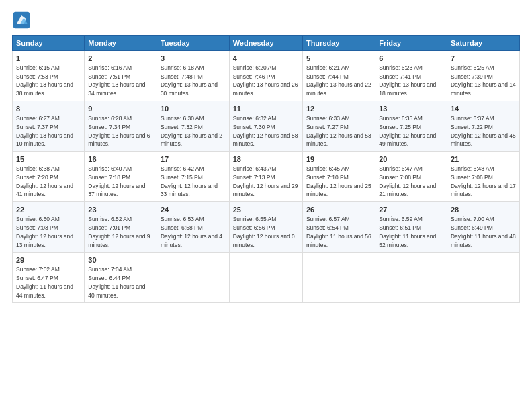 The image size is (532, 411). What do you see at coordinates (254, 177) in the screenshot?
I see `sunset: Sunset: 7:13 PM` at bounding box center [254, 177].